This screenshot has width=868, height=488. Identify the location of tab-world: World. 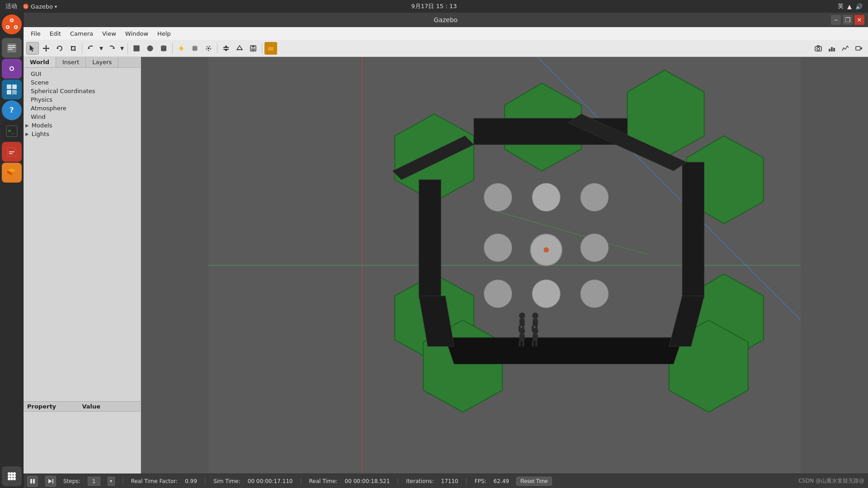
(40, 62).